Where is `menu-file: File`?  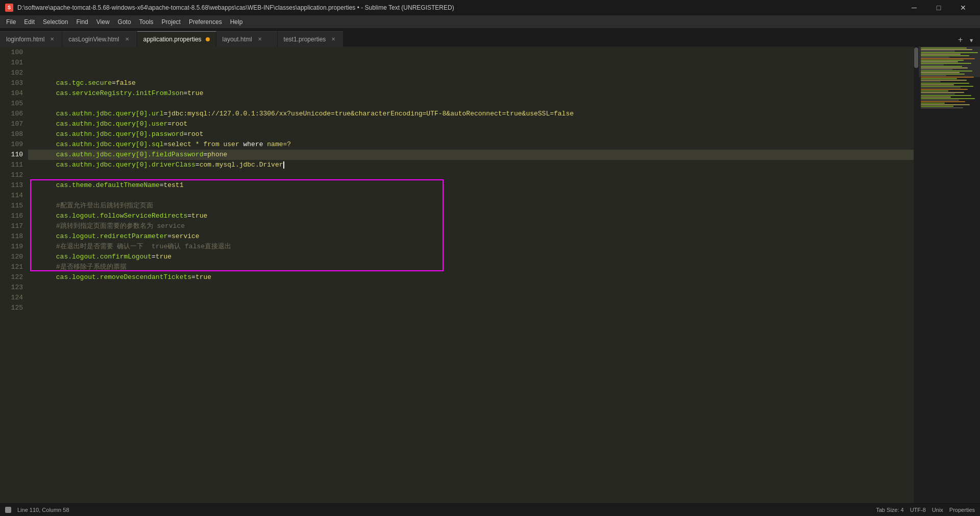
menu-file: File is located at coordinates (11, 22).